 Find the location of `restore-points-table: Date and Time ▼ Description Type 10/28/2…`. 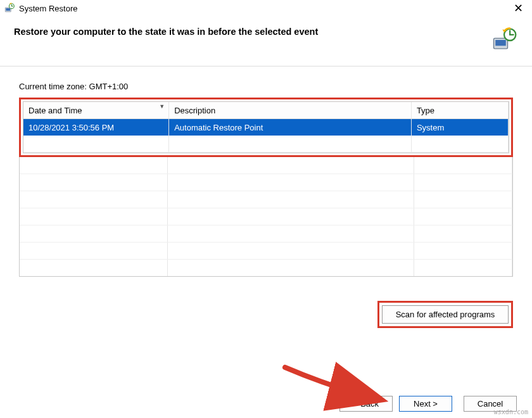

restore-points-table: Date and Time ▼ Description Type 10/28/2… is located at coordinates (266, 127).